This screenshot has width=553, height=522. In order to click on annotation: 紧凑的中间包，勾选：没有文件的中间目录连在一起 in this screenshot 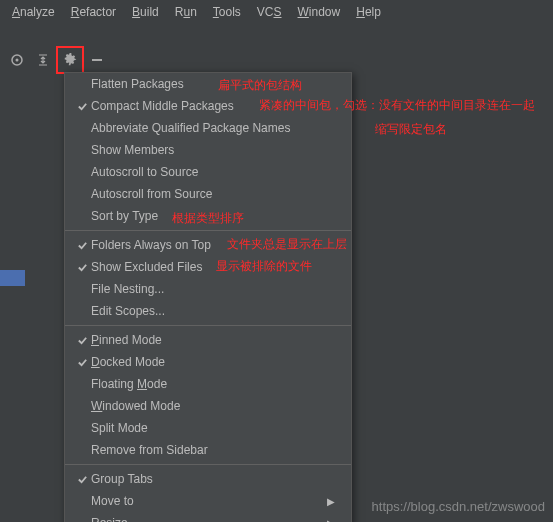, I will do `click(397, 106)`.